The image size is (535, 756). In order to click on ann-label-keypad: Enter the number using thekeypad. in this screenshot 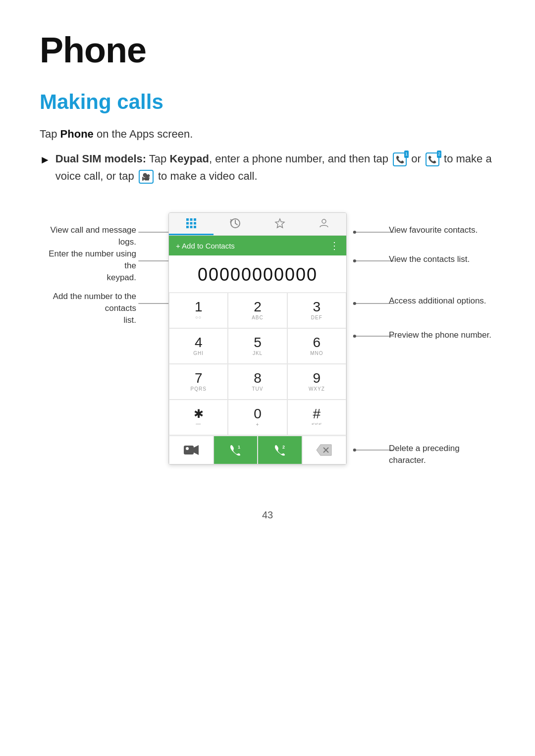, I will do `click(88, 265)`.